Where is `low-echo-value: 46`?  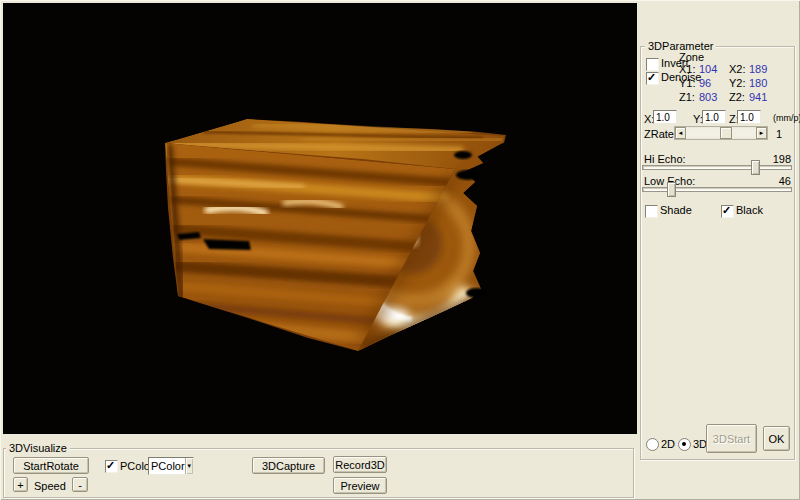 low-echo-value: 46 is located at coordinates (785, 181).